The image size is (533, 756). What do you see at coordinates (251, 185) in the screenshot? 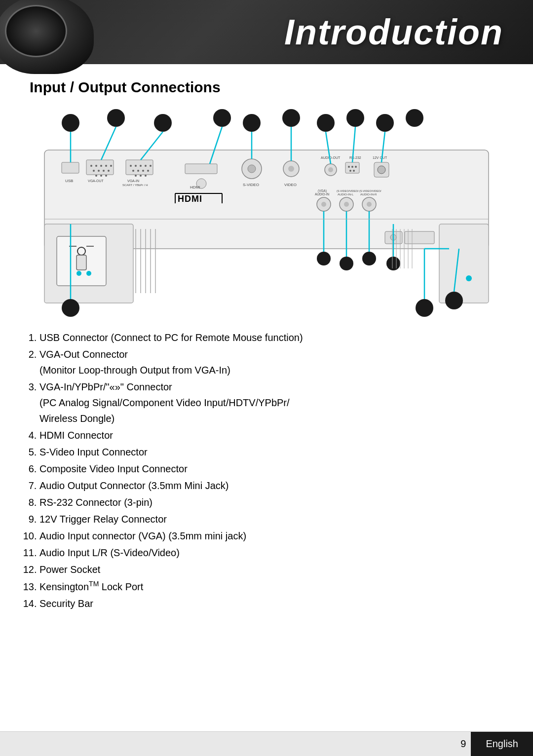
I see `svg-text: S-VIDEO` at bounding box center [251, 185].